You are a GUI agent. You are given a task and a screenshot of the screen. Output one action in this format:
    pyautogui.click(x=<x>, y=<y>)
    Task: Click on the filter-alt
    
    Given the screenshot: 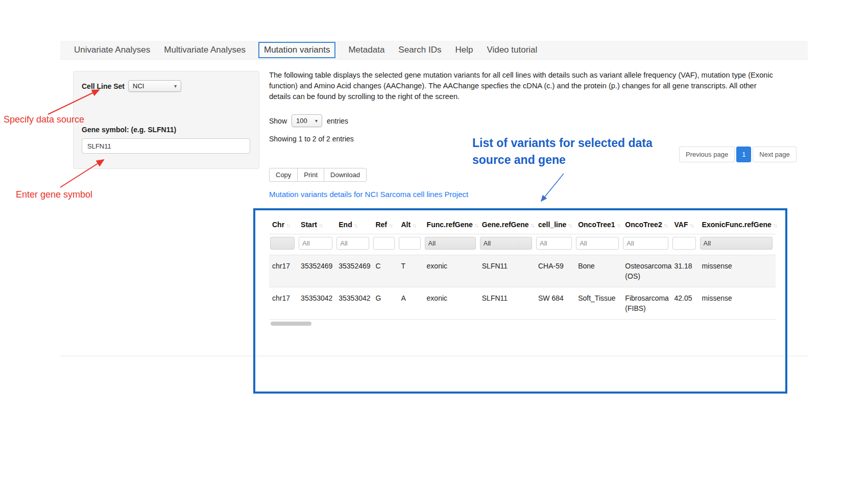 What is the action you would take?
    pyautogui.click(x=409, y=243)
    